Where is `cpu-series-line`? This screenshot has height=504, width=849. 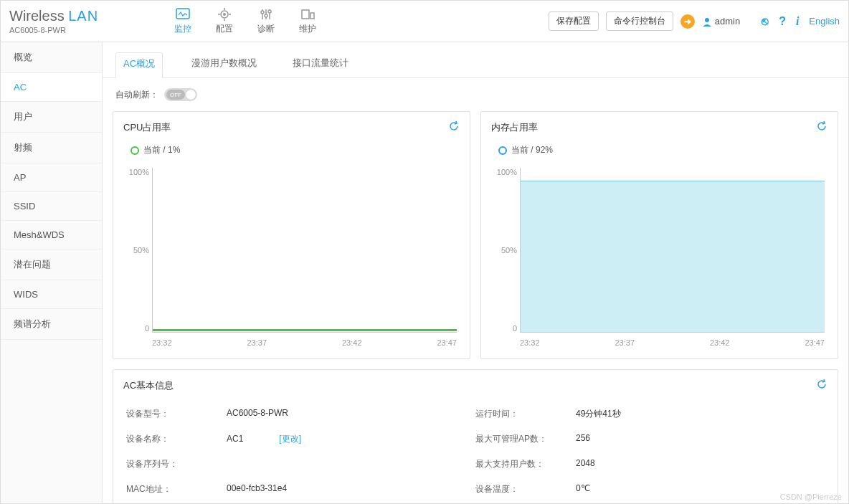
cpu-series-line is located at coordinates (305, 330).